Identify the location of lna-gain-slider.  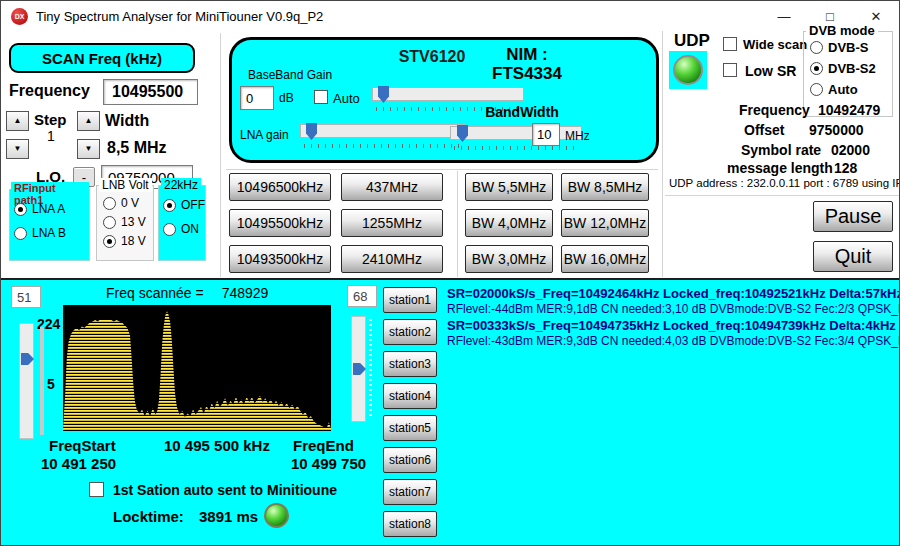
(383, 131).